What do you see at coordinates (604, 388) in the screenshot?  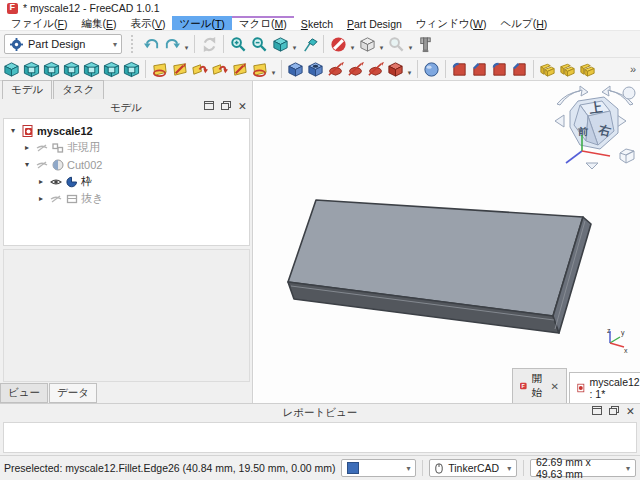 I see `tab-document-myscale12: myscale12 : 1* ✕` at bounding box center [604, 388].